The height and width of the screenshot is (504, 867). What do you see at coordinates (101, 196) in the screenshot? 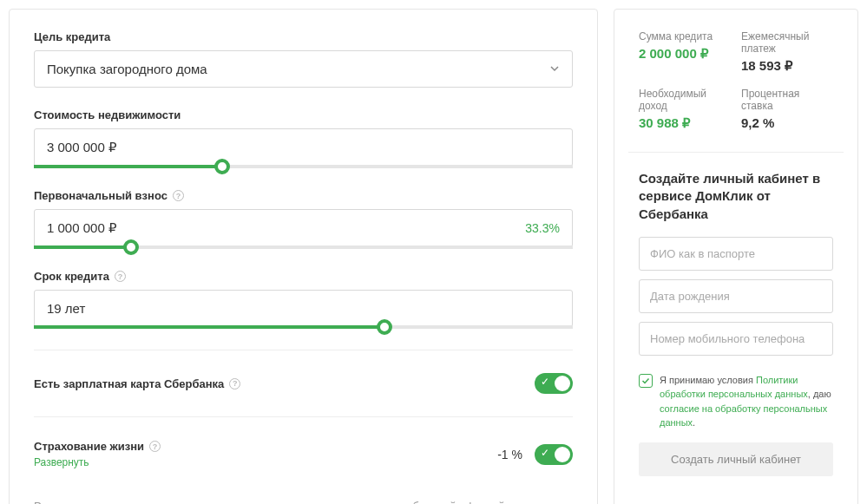
I see `down-payment-label: Первоначальный взнос` at bounding box center [101, 196].